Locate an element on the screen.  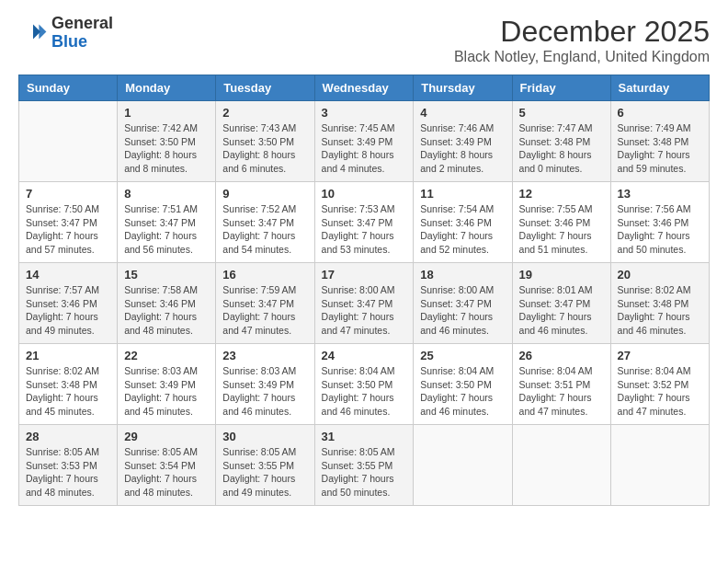
day-number: 17 is located at coordinates (364, 274).